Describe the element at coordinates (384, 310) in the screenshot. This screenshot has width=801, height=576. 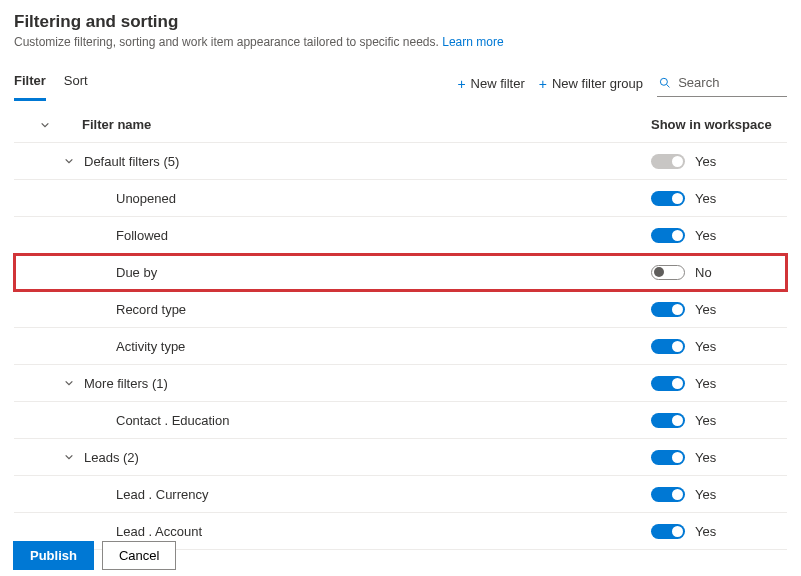
I see `row-name: Record type` at that location.